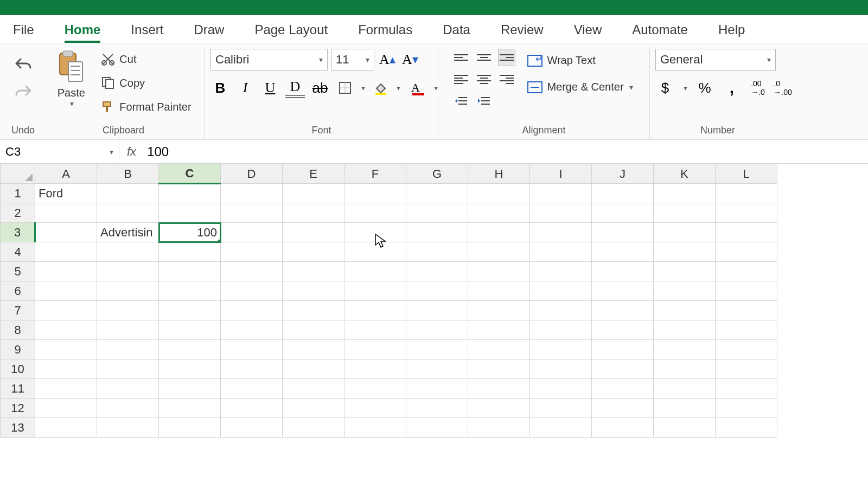 The height and width of the screenshot is (488, 868). What do you see at coordinates (685, 291) in the screenshot?
I see `cell-K6` at bounding box center [685, 291].